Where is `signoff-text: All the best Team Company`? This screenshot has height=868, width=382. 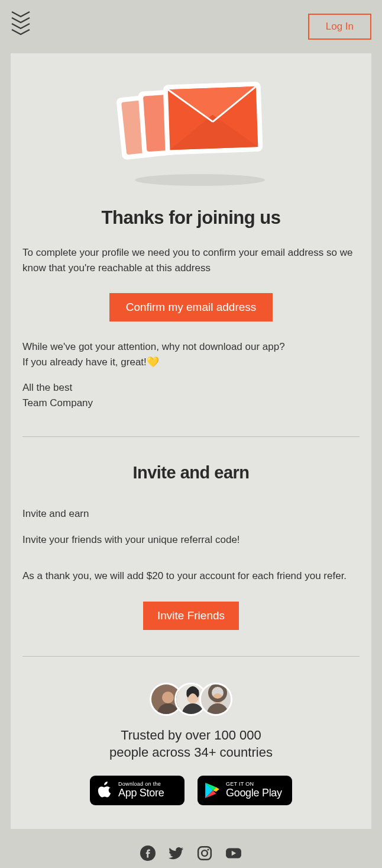 signoff-text: All the best Team Company is located at coordinates (191, 396).